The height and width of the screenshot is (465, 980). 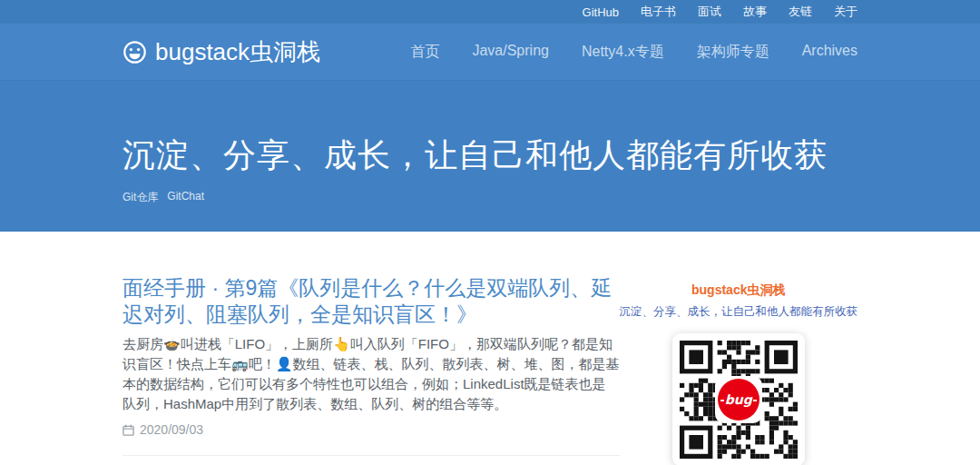 What do you see at coordinates (490, 12) in the screenshot?
I see `top-utility-bar: GitHub 电子书 面试 故事 友链 关于` at bounding box center [490, 12].